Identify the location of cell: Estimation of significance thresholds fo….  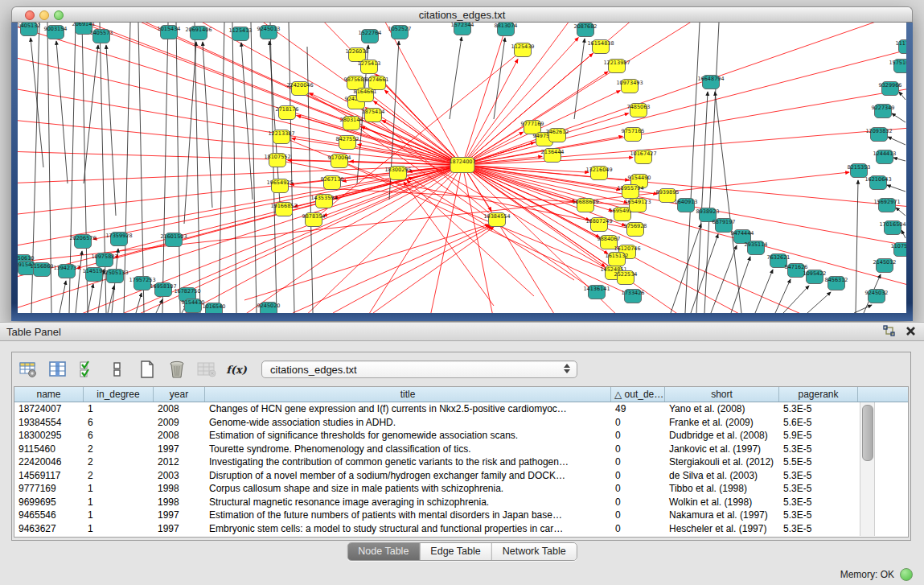
(409, 436).